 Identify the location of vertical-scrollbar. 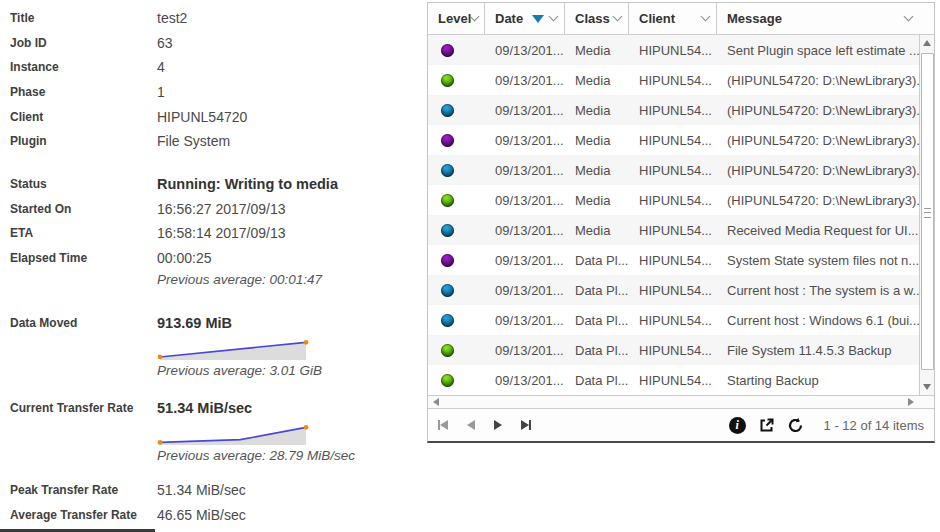
(926, 215).